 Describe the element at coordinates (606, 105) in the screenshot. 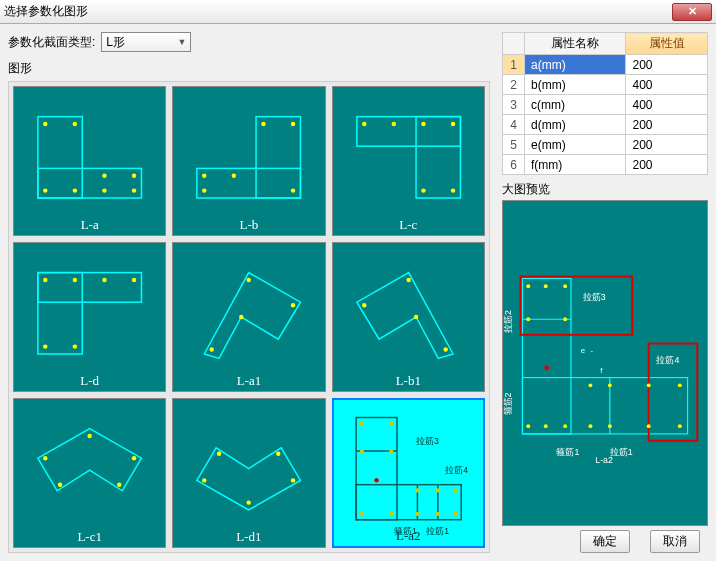

I see `table-row: 3 c(mm) 400` at that location.